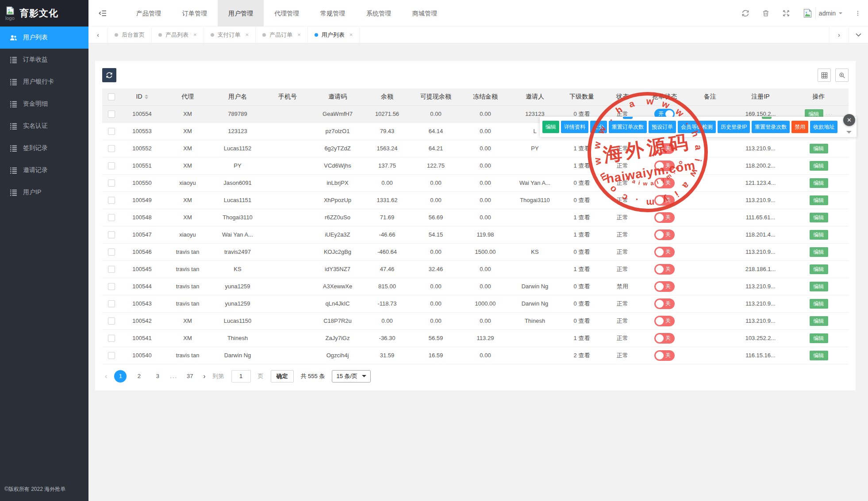 The image size is (868, 501). What do you see at coordinates (662, 127) in the screenshot?
I see `popup-action-button: 预设订单` at bounding box center [662, 127].